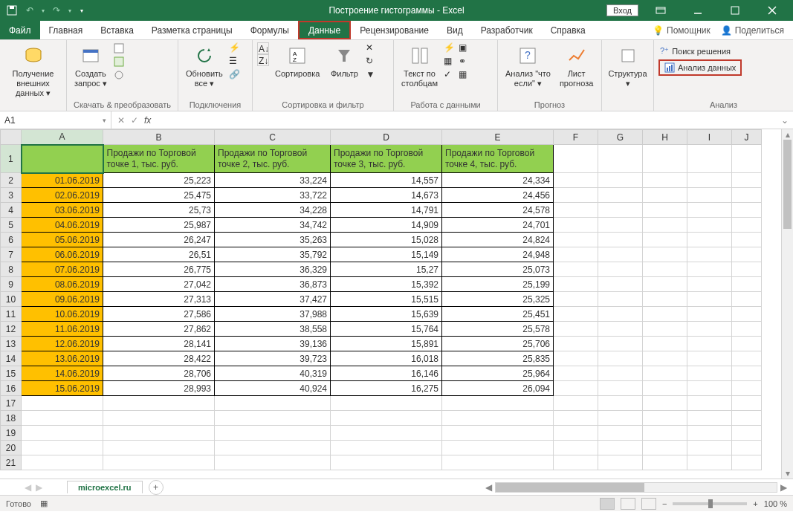 Image resolution: width=793 pixels, height=532 pixels. Describe the element at coordinates (159, 359) in the screenshot. I see `cell-data-12-1: 28,422` at that location.